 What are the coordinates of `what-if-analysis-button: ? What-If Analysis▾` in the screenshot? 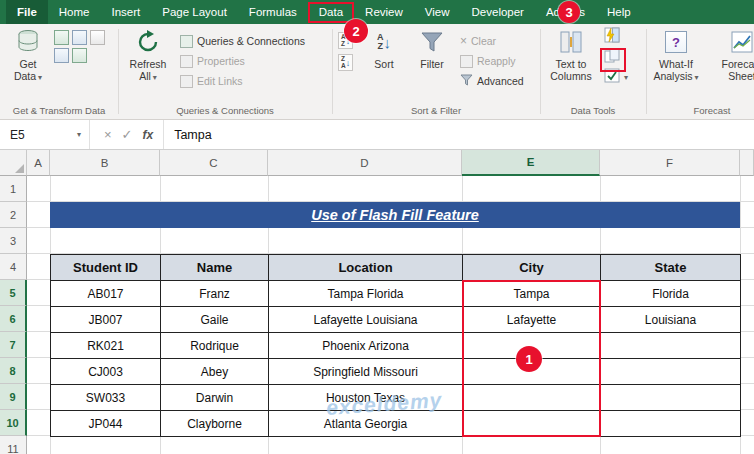 It's located at (676, 64).